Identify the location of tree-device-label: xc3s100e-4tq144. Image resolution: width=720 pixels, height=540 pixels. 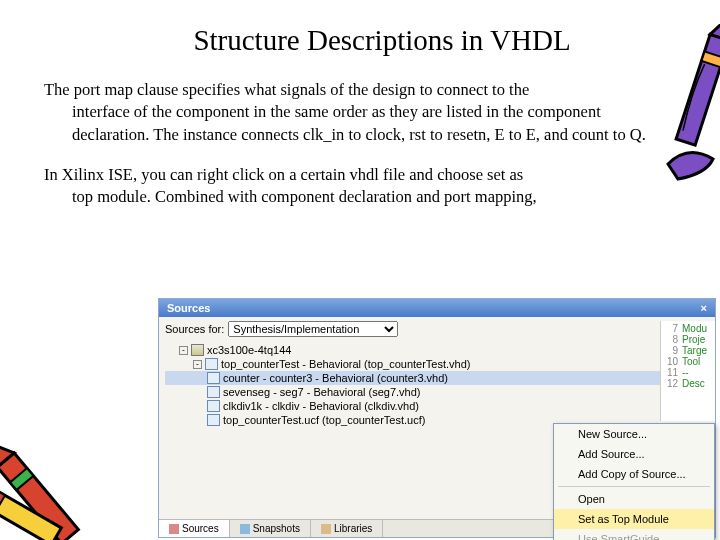
(249, 350).